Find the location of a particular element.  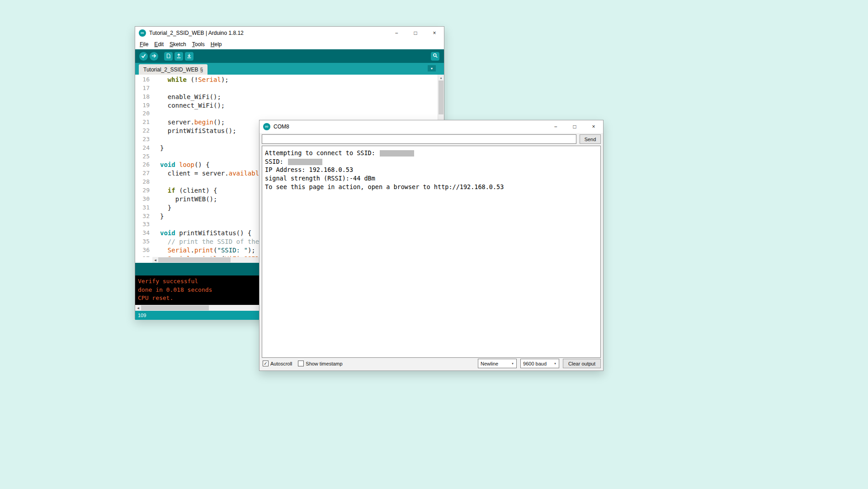

horizontal-scroll-thumb is located at coordinates (194, 260).